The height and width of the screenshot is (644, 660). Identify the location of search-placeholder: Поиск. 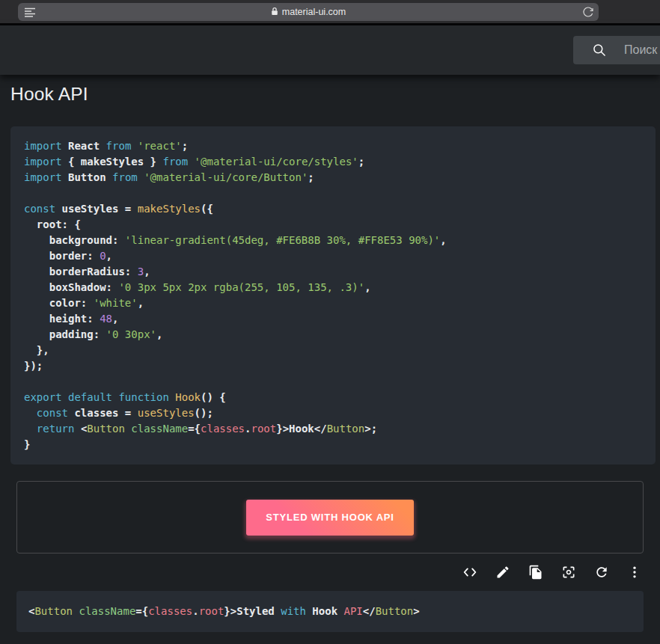
(641, 50).